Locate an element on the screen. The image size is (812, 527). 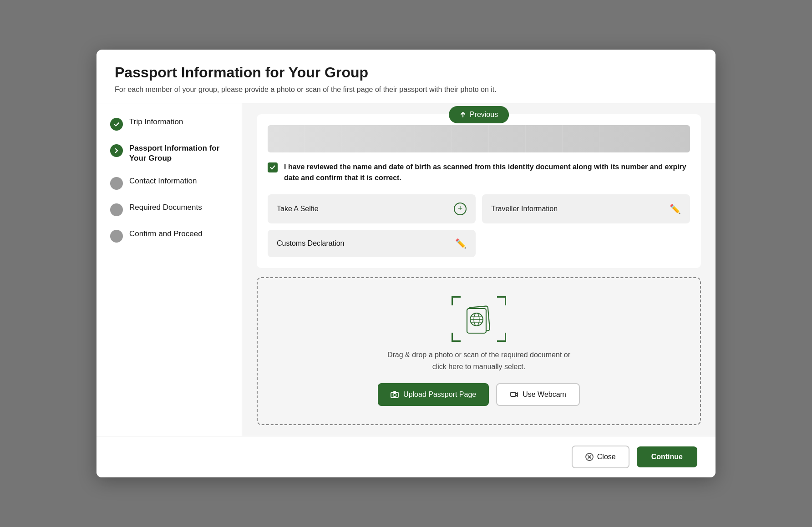
sidebar-item-contact-info: Contact Information is located at coordinates (169, 183).